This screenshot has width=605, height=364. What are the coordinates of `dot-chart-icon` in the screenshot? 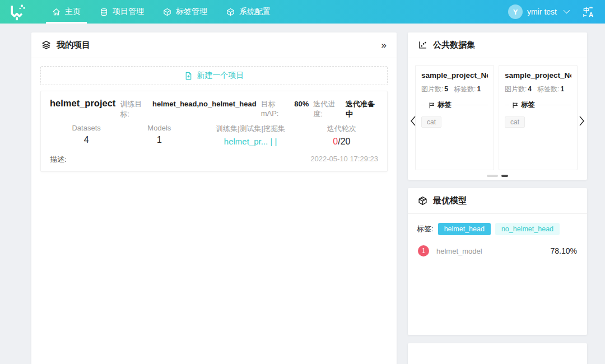 It's located at (422, 45).